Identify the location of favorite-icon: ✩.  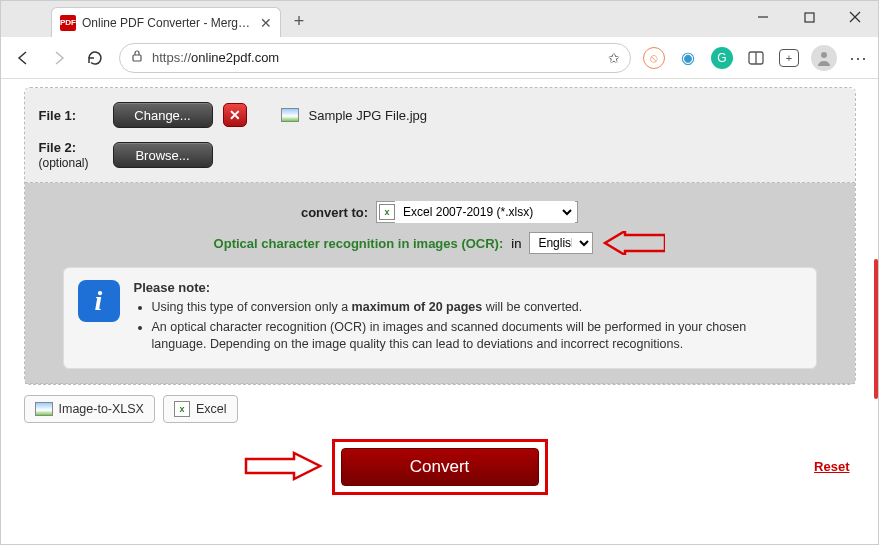
(614, 58).